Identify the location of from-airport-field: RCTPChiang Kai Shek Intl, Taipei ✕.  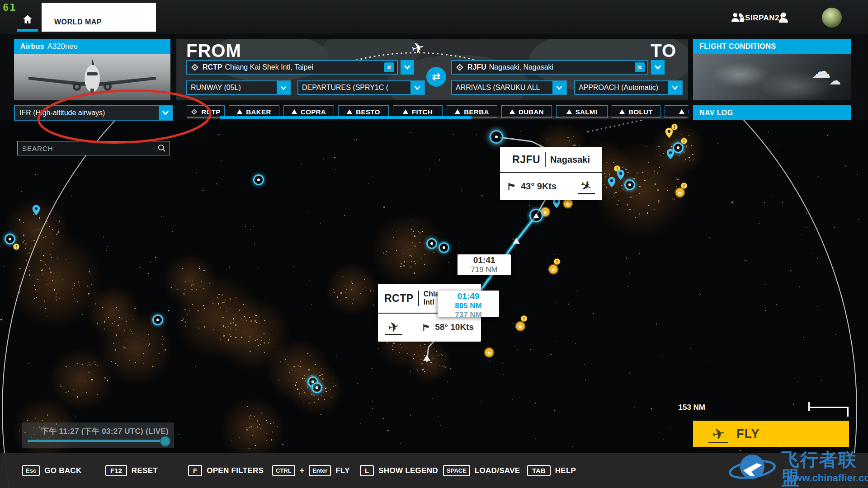
(292, 67).